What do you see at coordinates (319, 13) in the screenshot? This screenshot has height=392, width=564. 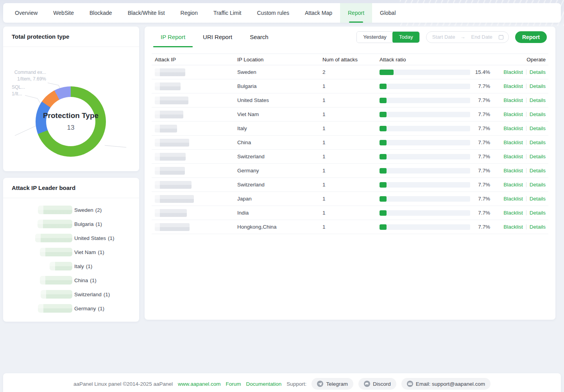 I see `nav-item: Attack Map` at bounding box center [319, 13].